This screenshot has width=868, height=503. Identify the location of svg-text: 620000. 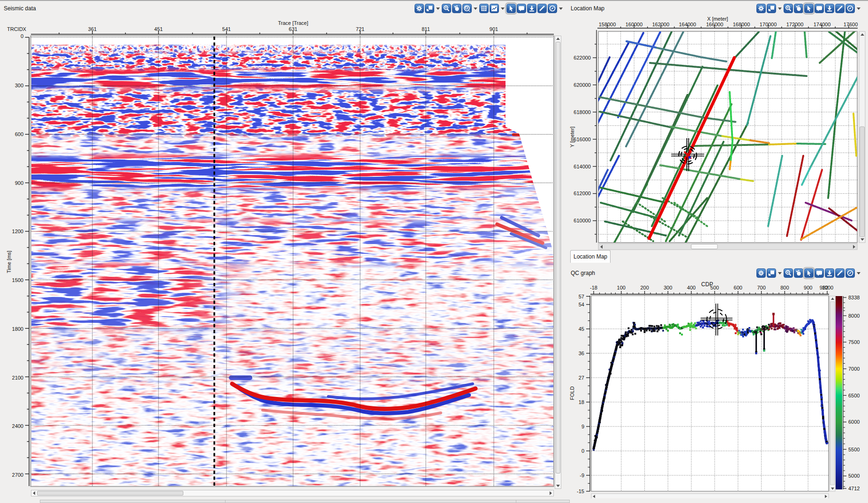
(582, 85).